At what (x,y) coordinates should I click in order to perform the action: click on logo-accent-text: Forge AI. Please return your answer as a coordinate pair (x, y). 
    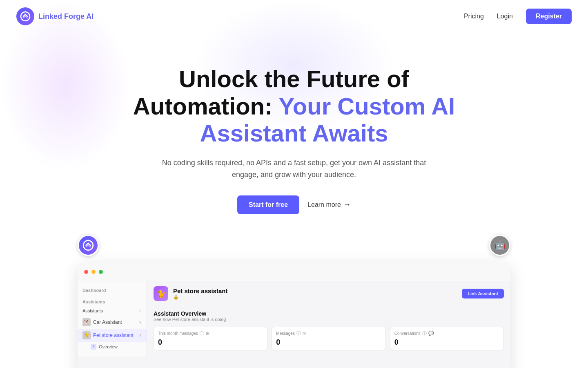
    Looking at the image, I should click on (79, 16).